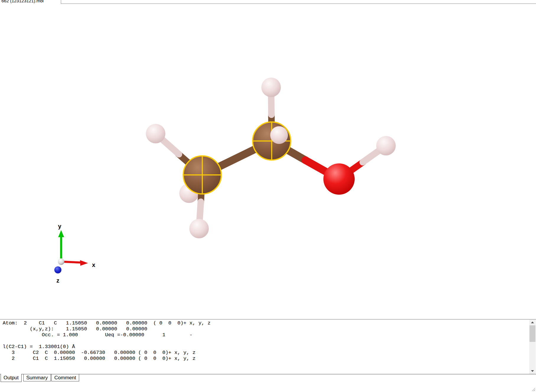  What do you see at coordinates (533, 389) in the screenshot?
I see `resize-grip` at bounding box center [533, 389].